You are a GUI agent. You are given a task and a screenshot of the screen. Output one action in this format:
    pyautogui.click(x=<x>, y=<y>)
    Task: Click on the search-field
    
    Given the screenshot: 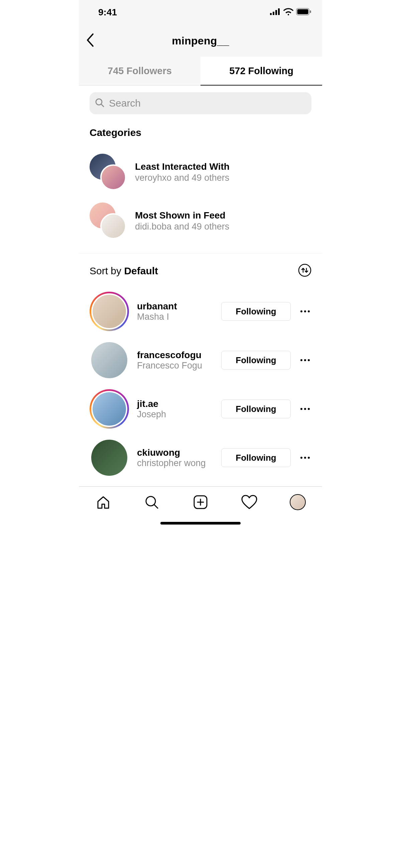 What is the action you would take?
    pyautogui.click(x=201, y=103)
    